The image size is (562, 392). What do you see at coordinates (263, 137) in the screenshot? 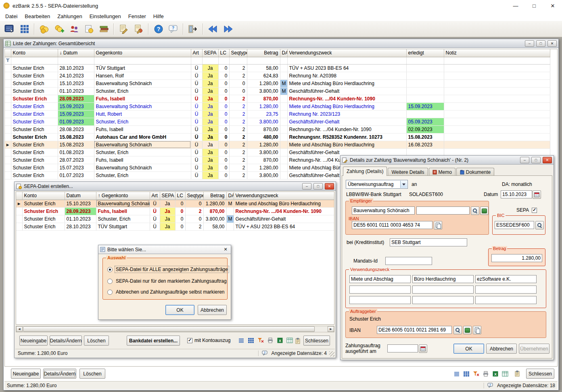
I see `cell-betrag: 480,00` at bounding box center [263, 137].